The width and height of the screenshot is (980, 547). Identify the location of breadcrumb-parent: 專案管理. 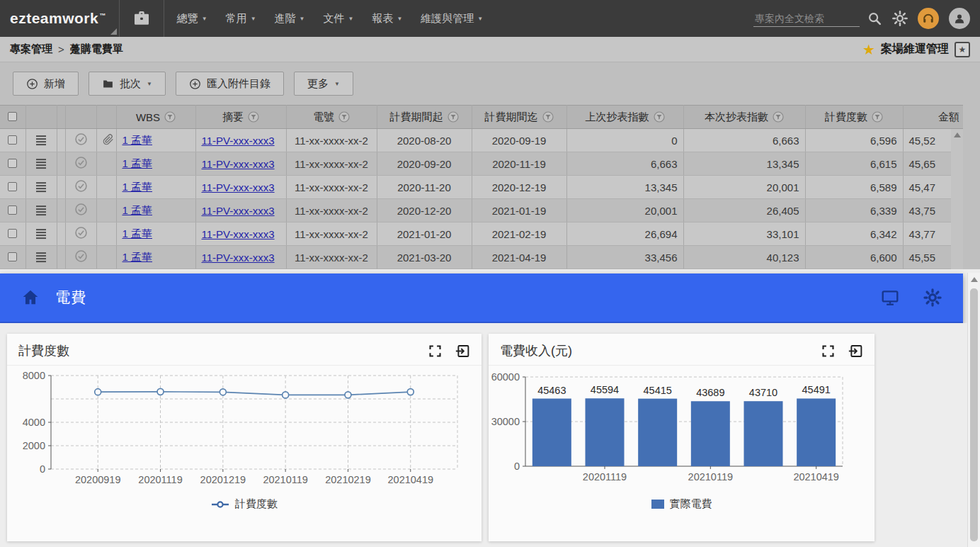
(31, 50).